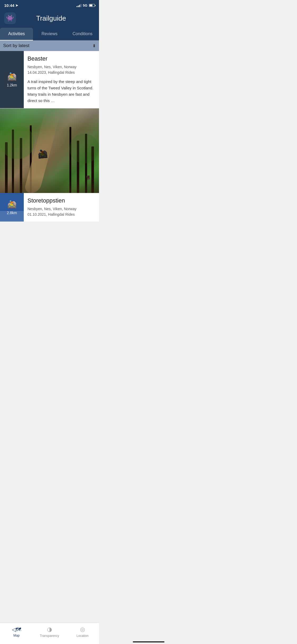 This screenshot has width=297, height=644. I want to click on forest-floor, so click(50, 185).